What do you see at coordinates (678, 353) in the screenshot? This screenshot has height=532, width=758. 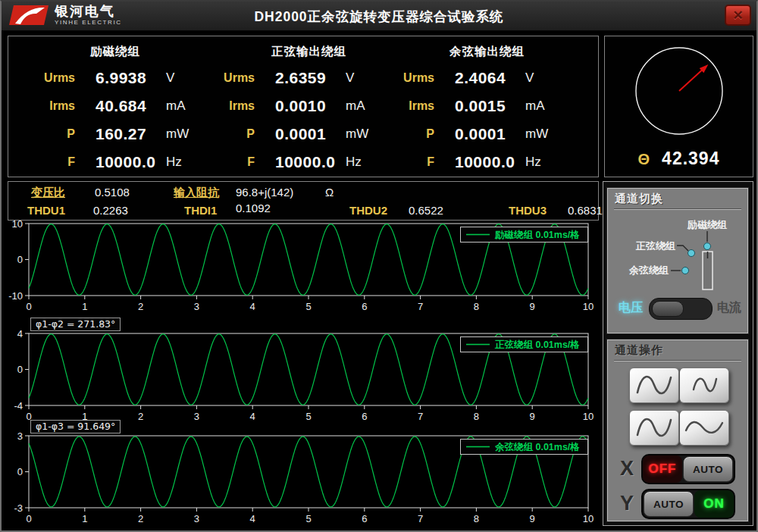 I see `sidebar: 通道切换 励磁绕组 正弦绕组 余弦绕组 电压 电流` at bounding box center [678, 353].